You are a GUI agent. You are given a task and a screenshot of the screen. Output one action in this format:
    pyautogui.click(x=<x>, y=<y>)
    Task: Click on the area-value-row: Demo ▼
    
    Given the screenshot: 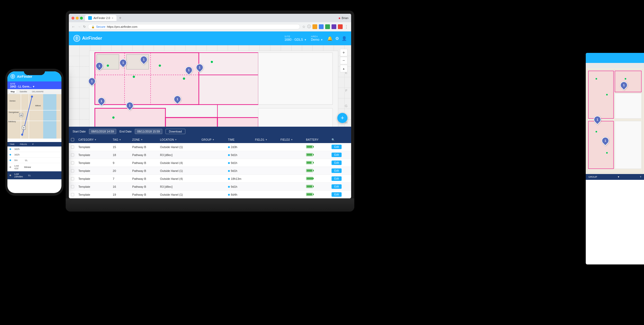 What is the action you would take?
    pyautogui.click(x=317, y=40)
    